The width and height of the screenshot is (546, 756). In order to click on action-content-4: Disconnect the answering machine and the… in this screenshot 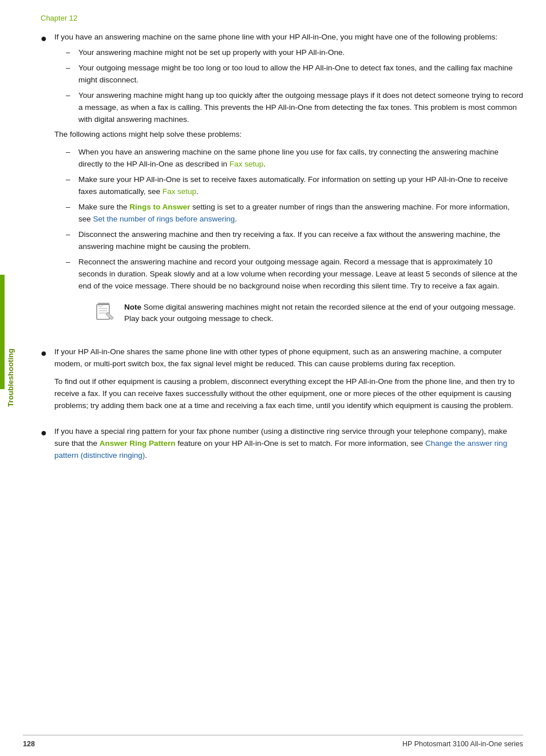, I will do `click(301, 241)`.